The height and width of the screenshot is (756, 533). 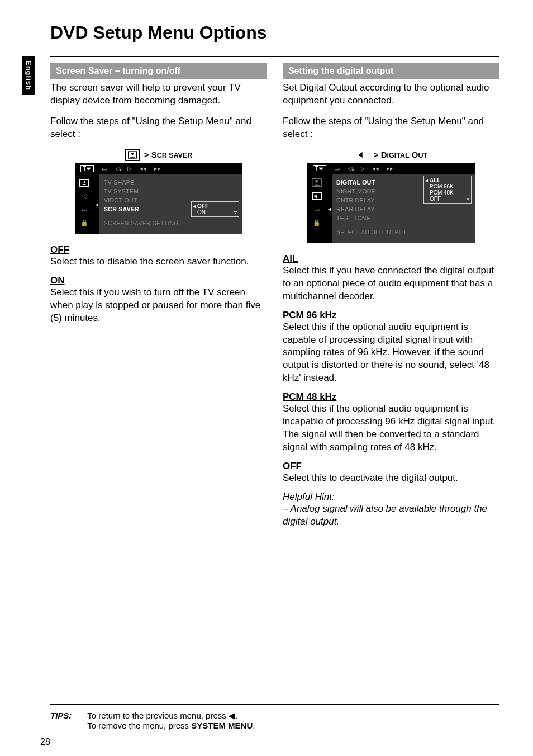 What do you see at coordinates (449, 187) in the screenshot?
I see `osd-subopt: PCM 96K` at bounding box center [449, 187].